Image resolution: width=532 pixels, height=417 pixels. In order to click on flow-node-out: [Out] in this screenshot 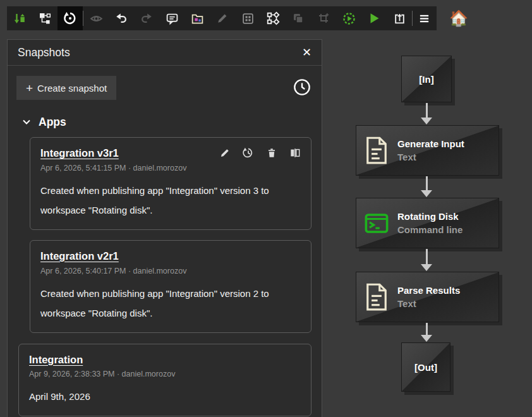, I will do `click(426, 367)`.